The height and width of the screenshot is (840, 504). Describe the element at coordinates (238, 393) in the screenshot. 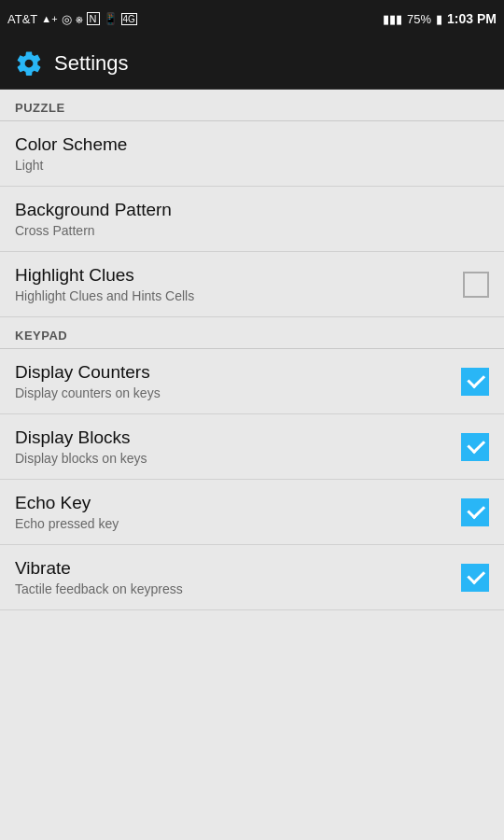

I see `display-counters-subtitle: Display counters on keys` at that location.